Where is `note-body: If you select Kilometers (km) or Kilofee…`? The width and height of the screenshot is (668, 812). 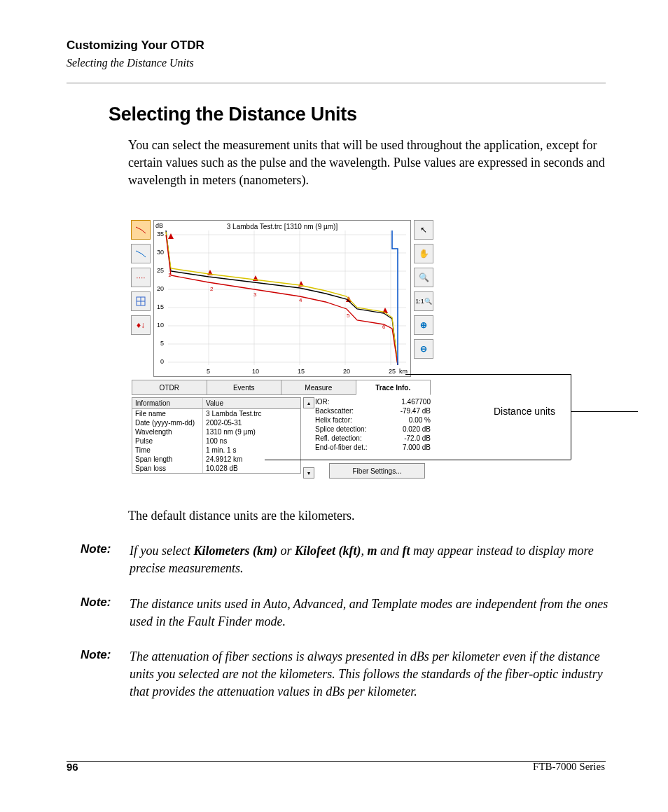 note-body: If you select Kilometers (km) or Kilofee… is located at coordinates (370, 560).